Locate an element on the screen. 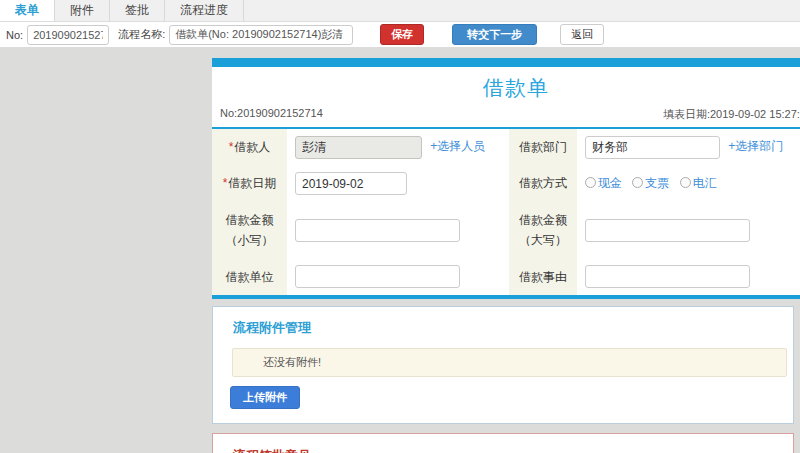 This screenshot has height=453, width=800. select-person-link: +选择人员 is located at coordinates (458, 146).